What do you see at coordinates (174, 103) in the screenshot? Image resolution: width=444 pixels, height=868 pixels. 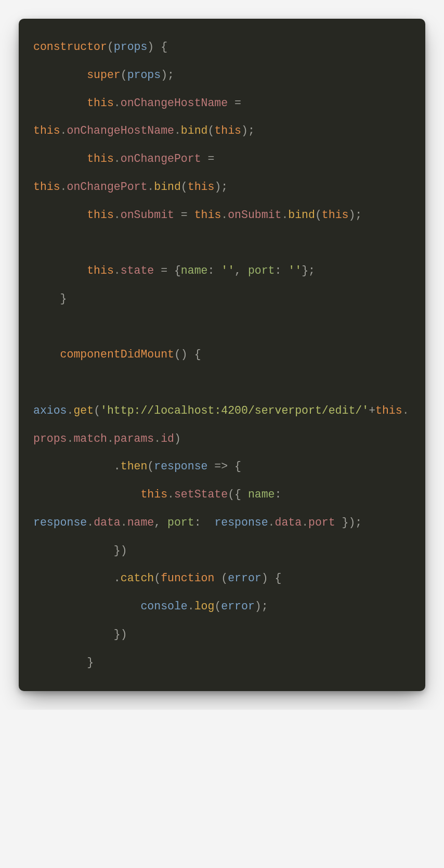 I see `code-token: onChangeHostName` at bounding box center [174, 103].